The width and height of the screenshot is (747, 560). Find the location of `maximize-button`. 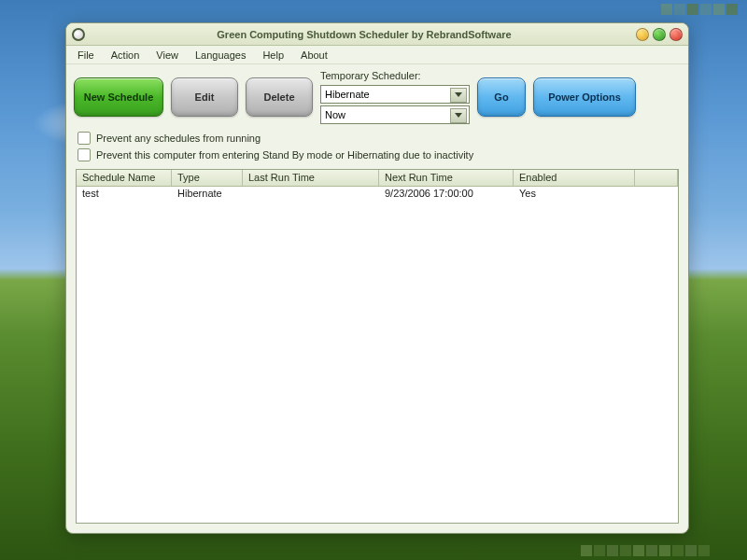

maximize-button is located at coordinates (659, 35).